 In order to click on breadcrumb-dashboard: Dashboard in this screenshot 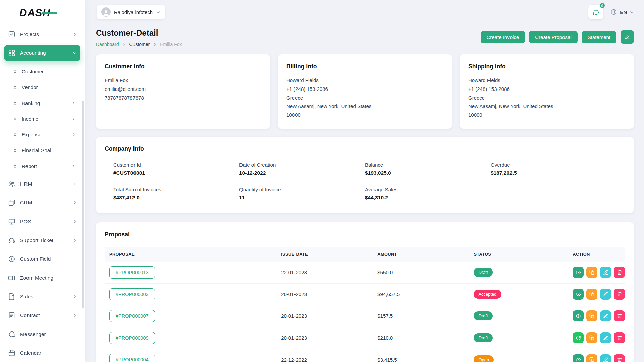, I will do `click(107, 44)`.